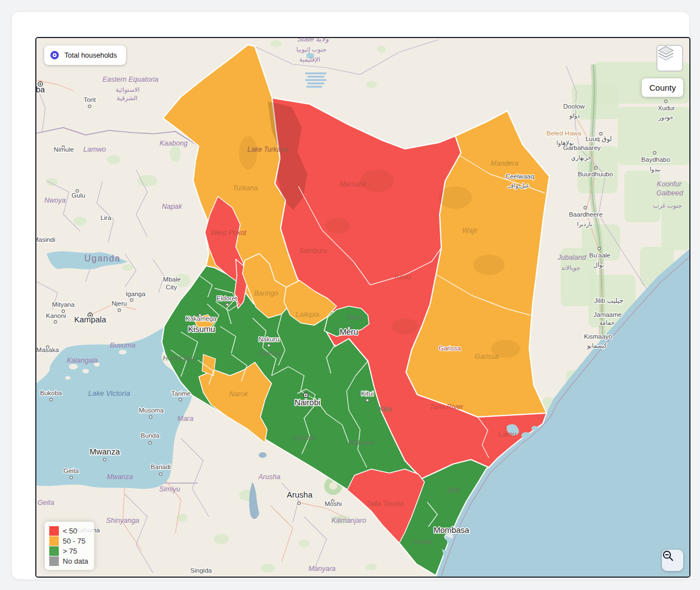  Describe the element at coordinates (69, 546) in the screenshot. I see `map-legend: < 50 50 - 75 > 75 No data` at that location.